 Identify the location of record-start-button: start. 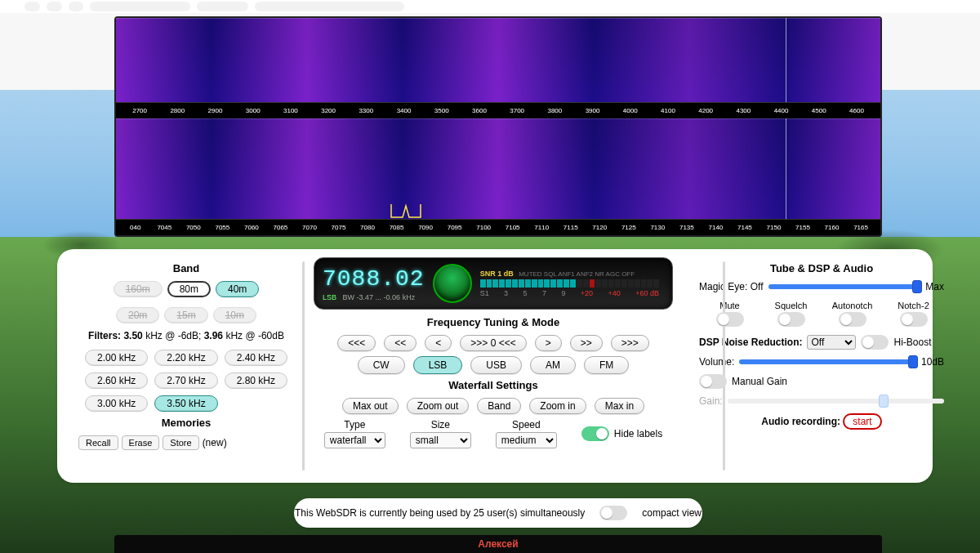
(862, 421).